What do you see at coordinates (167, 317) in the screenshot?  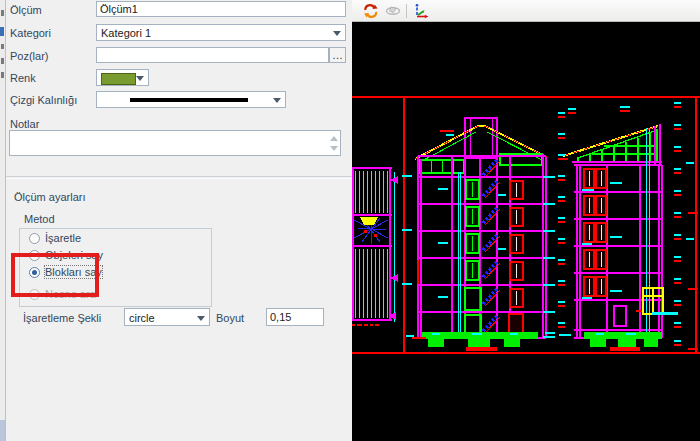 I see `marker-shape-select: circle` at bounding box center [167, 317].